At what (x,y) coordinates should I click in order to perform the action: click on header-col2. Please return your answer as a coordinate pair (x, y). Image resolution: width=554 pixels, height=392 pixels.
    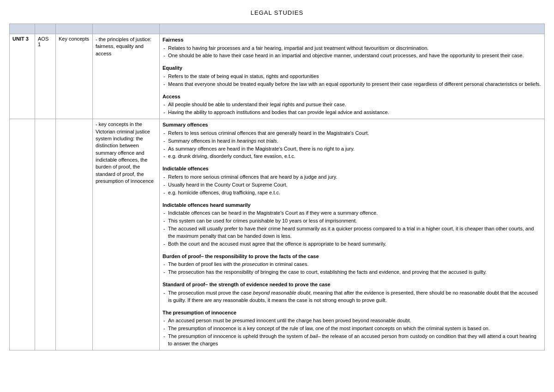
    Looking at the image, I should click on (45, 29).